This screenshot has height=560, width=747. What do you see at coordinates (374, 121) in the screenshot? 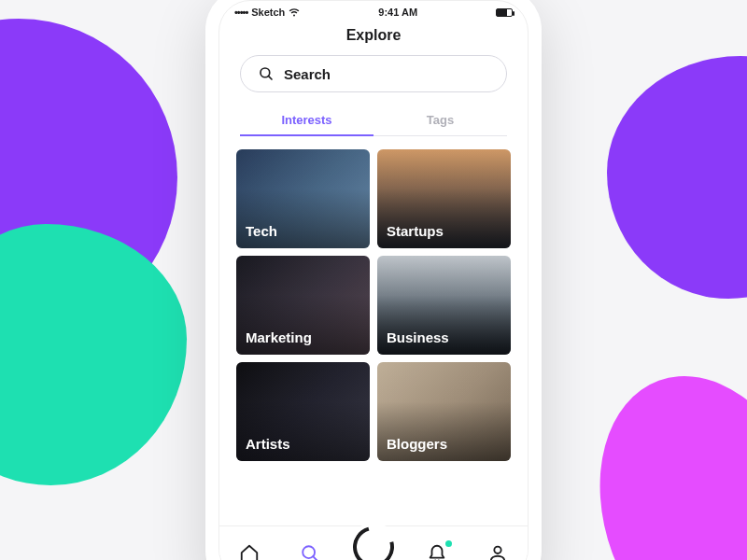
I see `tabs: Interests Tags` at bounding box center [374, 121].